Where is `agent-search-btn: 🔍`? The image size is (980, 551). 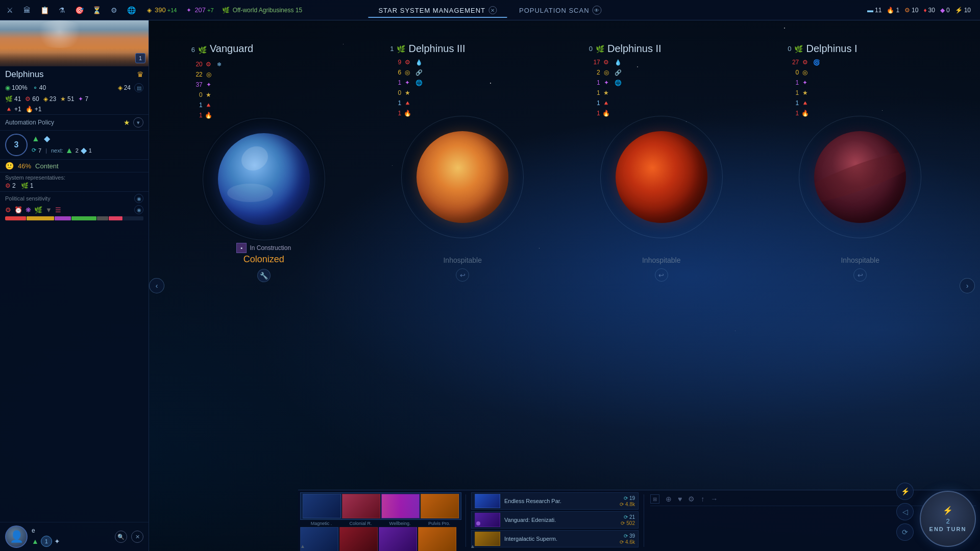
agent-search-btn: 🔍 is located at coordinates (121, 537).